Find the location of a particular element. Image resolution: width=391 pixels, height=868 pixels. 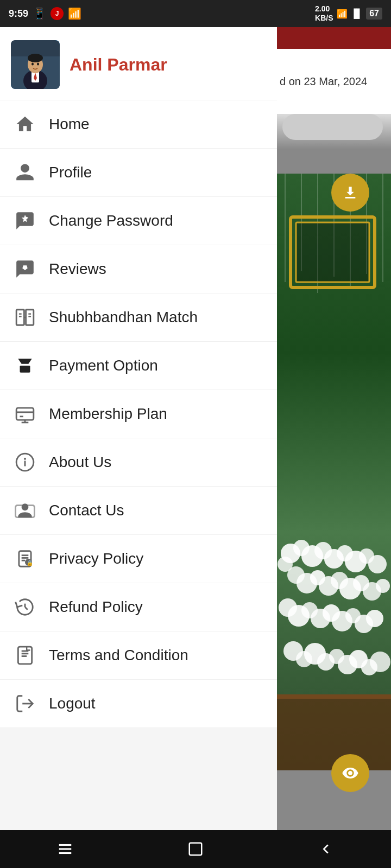

nav-home-icon is located at coordinates (195, 849).